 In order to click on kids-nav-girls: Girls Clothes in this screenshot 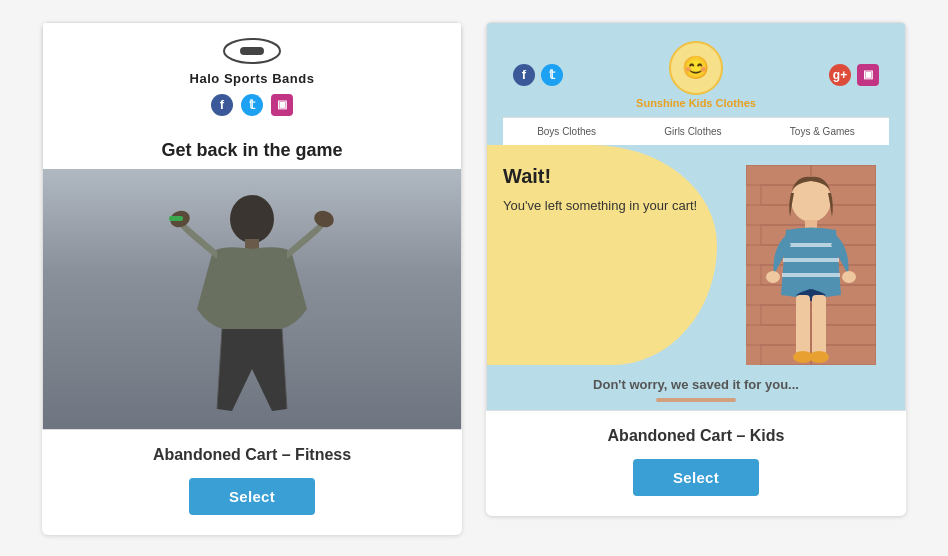, I will do `click(692, 132)`.